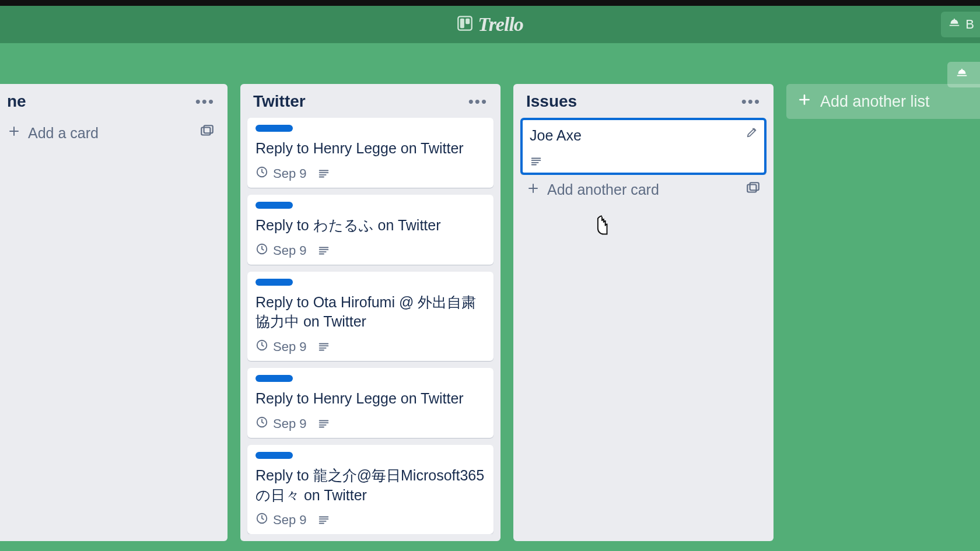 This screenshot has height=551, width=980. I want to click on list-title: Issues, so click(552, 101).